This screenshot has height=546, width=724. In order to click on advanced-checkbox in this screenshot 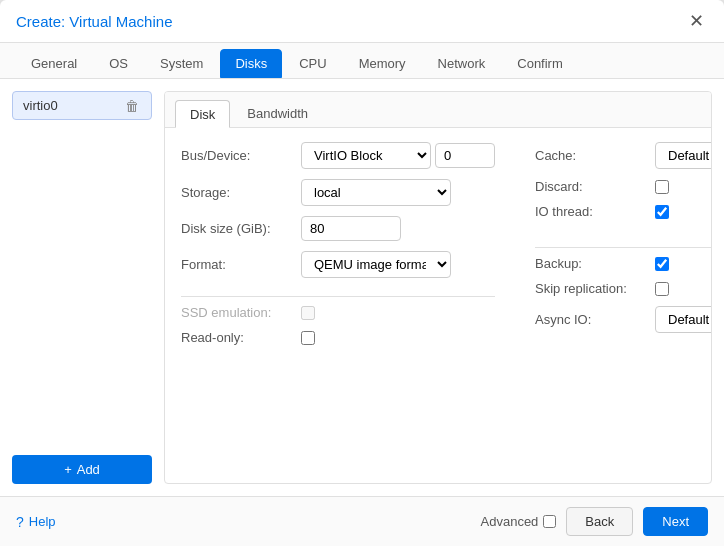, I will do `click(550, 522)`.